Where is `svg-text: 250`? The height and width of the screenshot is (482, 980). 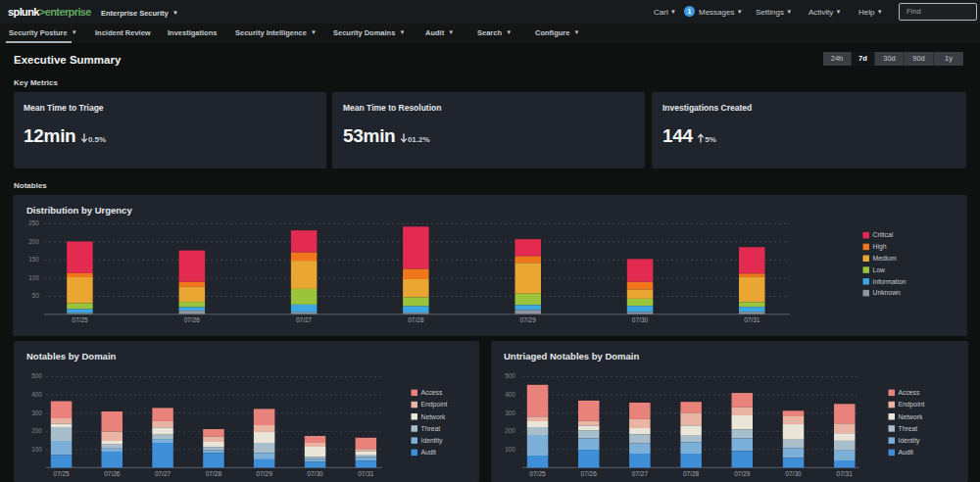
svg-text: 250 is located at coordinates (33, 223).